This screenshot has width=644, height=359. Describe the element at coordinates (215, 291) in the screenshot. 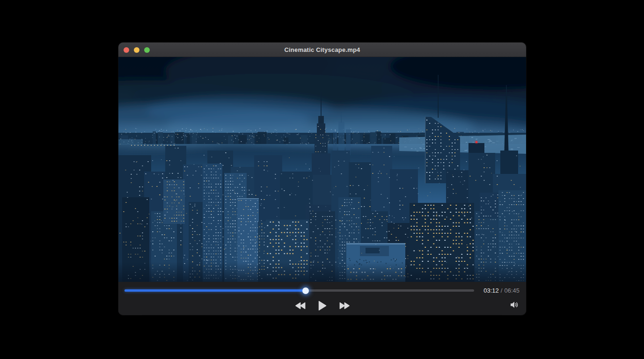

I see `seek-fill` at that location.